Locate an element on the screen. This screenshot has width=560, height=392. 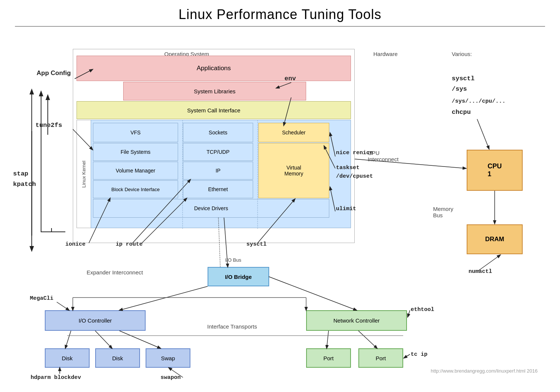
tool-taskset: taskset is located at coordinates (348, 168).